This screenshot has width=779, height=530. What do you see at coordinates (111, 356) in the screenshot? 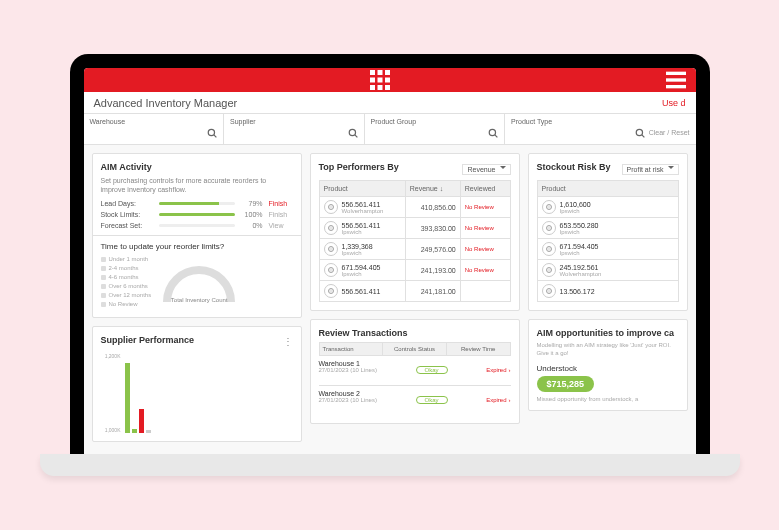
I see `ytick: 1,200K` at bounding box center [111, 356].